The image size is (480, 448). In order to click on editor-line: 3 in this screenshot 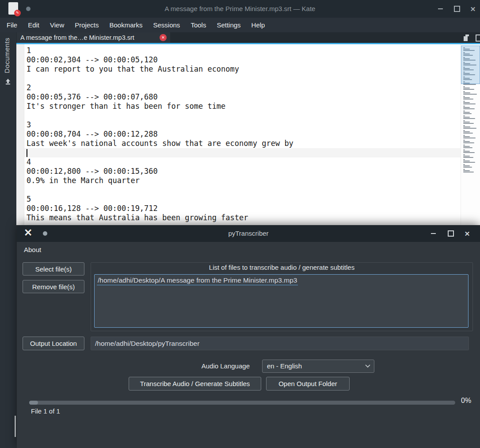, I will do `click(160, 125)`.